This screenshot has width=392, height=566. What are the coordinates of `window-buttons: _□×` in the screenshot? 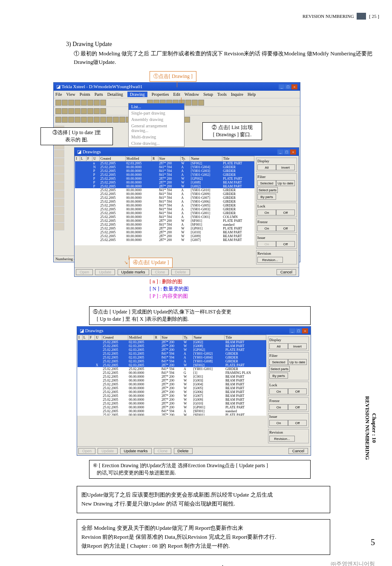 It's located at (288, 87).